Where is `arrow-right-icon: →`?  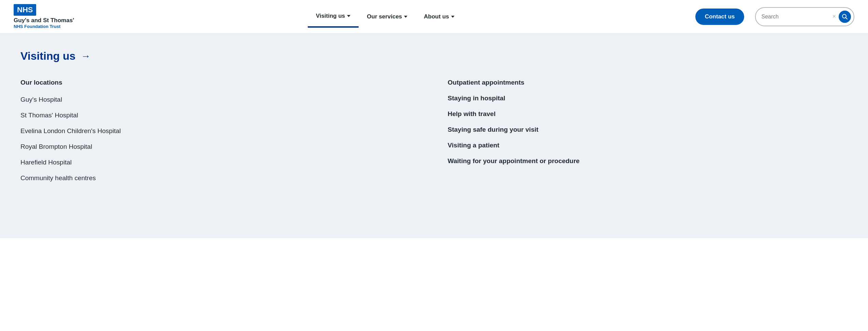
arrow-right-icon: → is located at coordinates (86, 56).